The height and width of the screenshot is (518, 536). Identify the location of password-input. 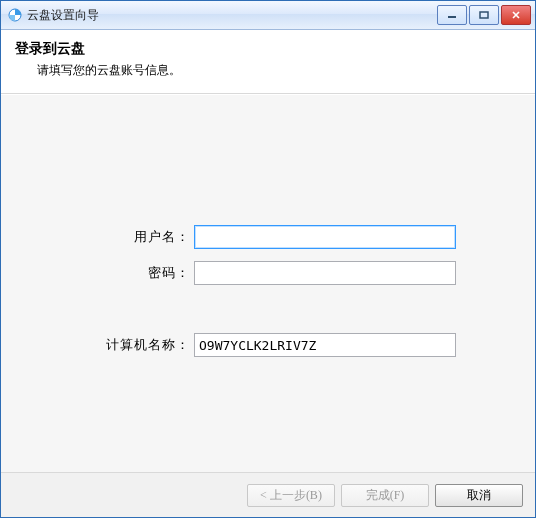
(325, 273).